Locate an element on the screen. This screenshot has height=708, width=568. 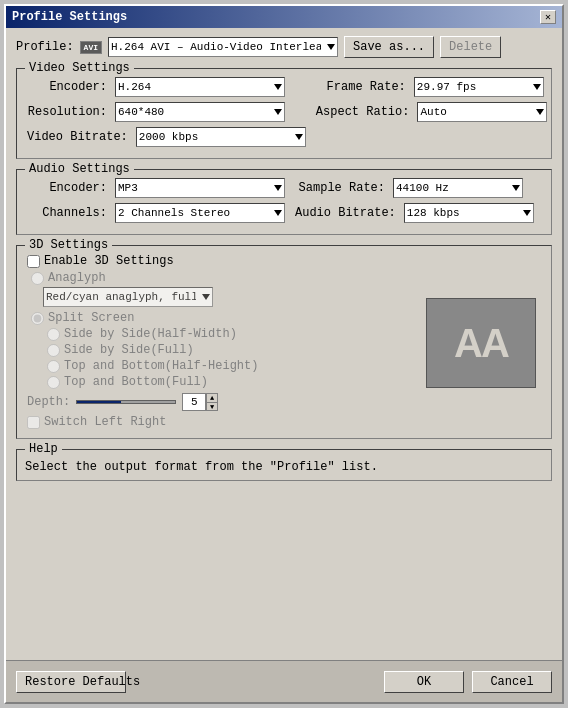
depth-slider-fill is located at coordinates (99, 402).